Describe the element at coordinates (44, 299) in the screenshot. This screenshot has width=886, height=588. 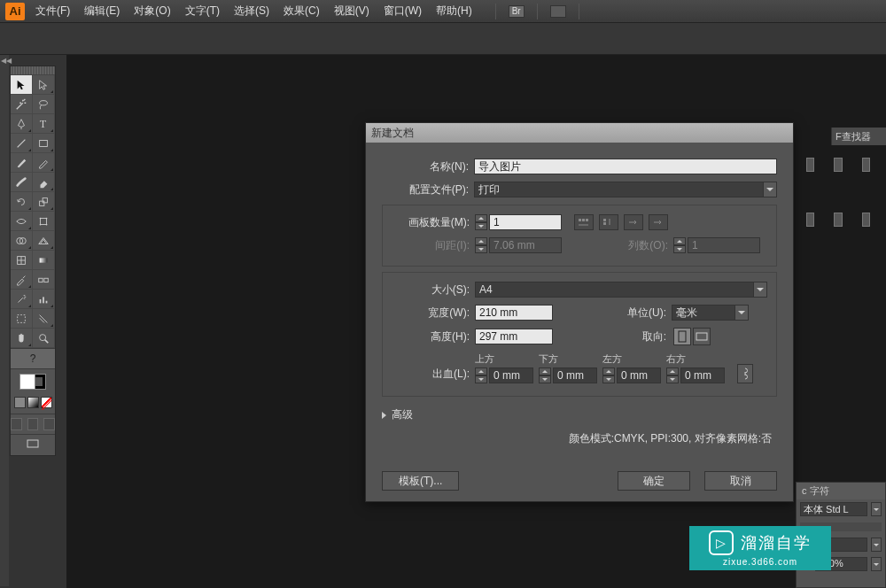
I see `column-graph-tool` at that location.